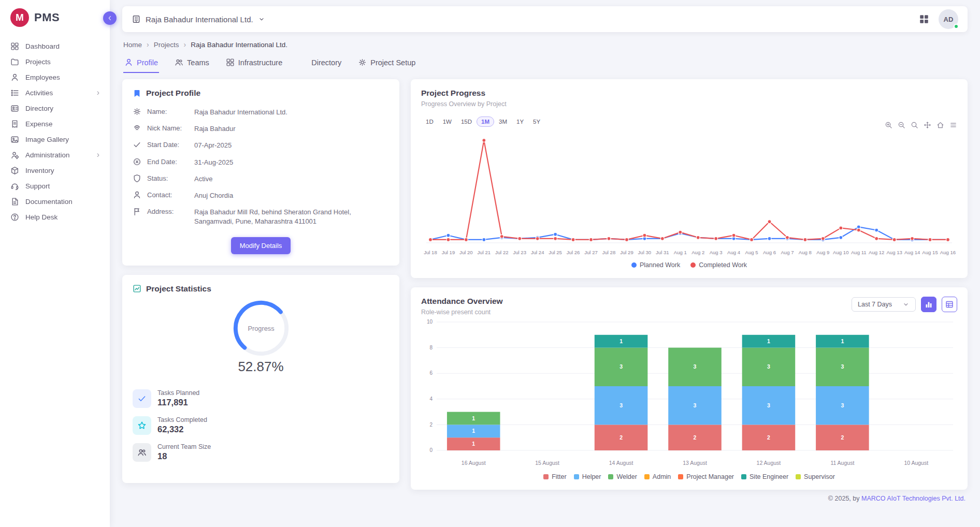  Describe the element at coordinates (168, 111) in the screenshot. I see `field-label: Name:` at that location.